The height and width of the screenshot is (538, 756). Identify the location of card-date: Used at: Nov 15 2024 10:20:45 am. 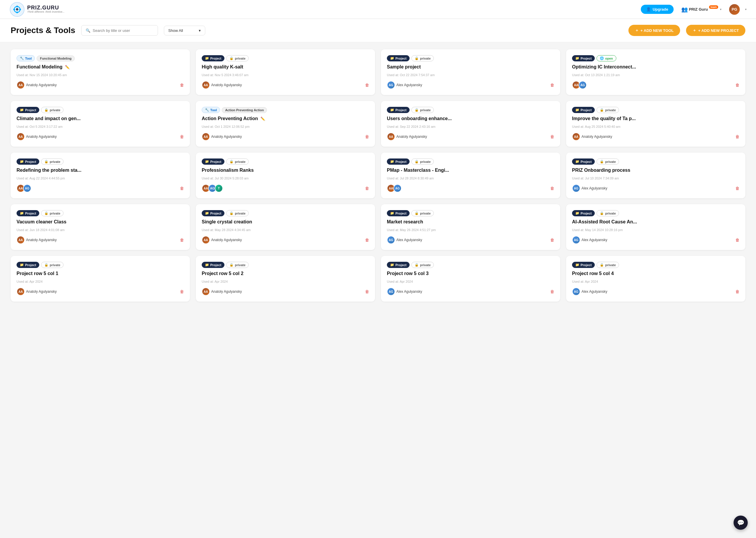
(100, 75).